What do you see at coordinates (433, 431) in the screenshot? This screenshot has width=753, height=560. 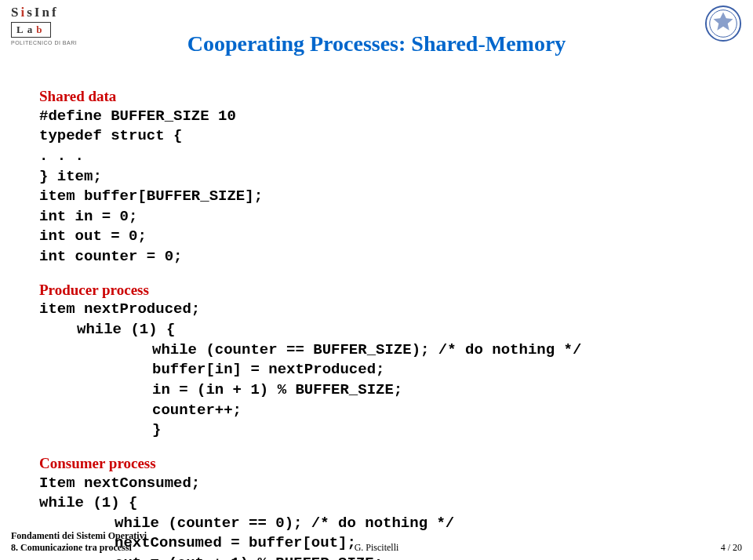 I see `code-line: }` at bounding box center [433, 431].